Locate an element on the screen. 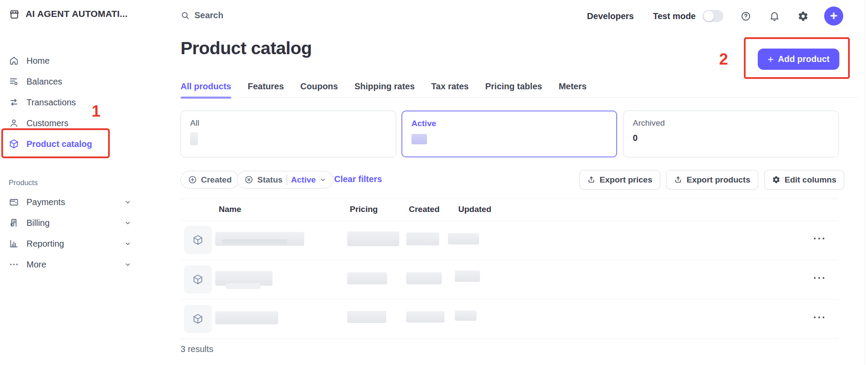  annotation-number-2: 2 is located at coordinates (724, 59).